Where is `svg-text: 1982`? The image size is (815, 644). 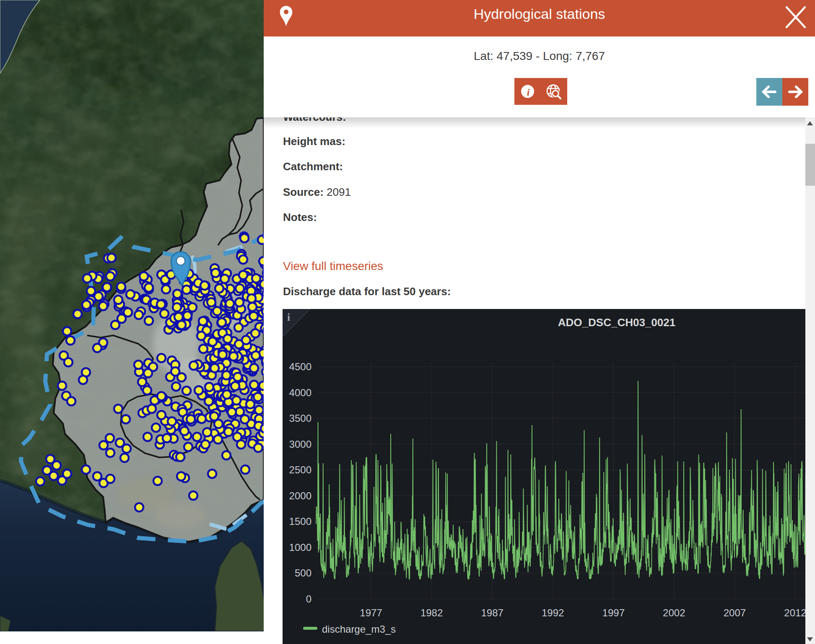 svg-text: 1982 is located at coordinates (432, 613).